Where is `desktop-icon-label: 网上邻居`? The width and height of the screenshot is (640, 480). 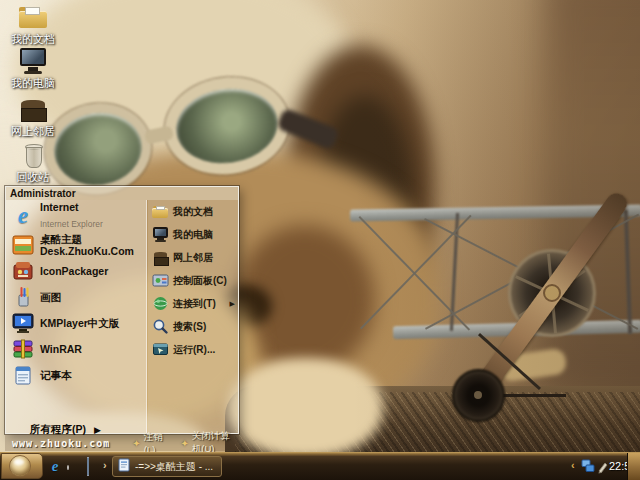
desktop-icon-label: 网上邻居 is located at coordinates (33, 131).